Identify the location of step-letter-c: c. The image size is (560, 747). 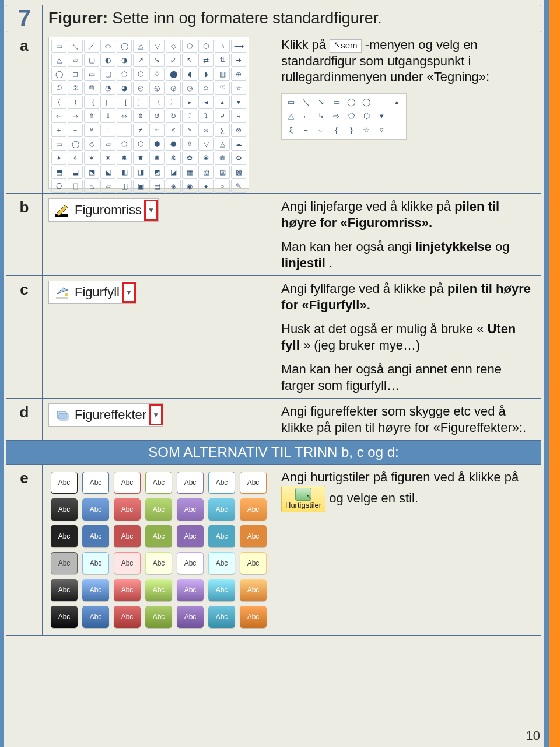
(24, 337).